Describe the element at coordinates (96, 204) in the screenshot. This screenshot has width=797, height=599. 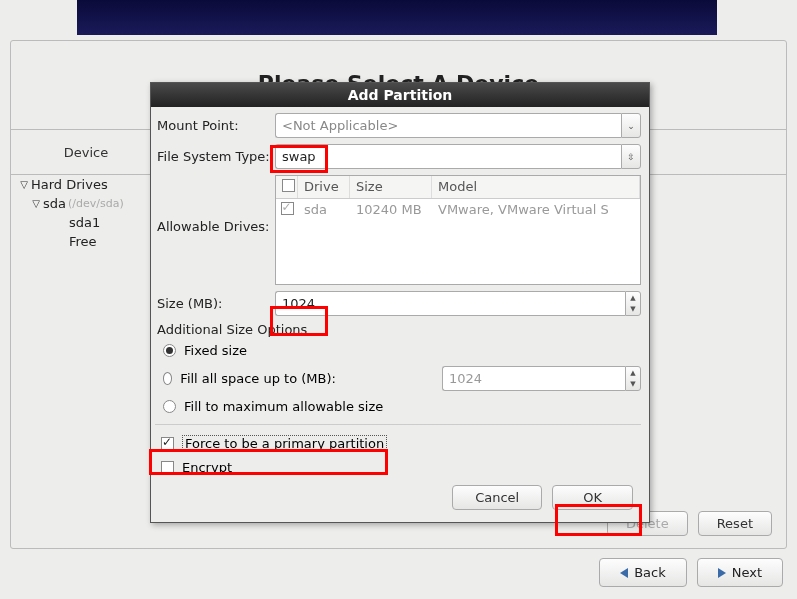
I see `device-path: (/dev/sda)` at that location.